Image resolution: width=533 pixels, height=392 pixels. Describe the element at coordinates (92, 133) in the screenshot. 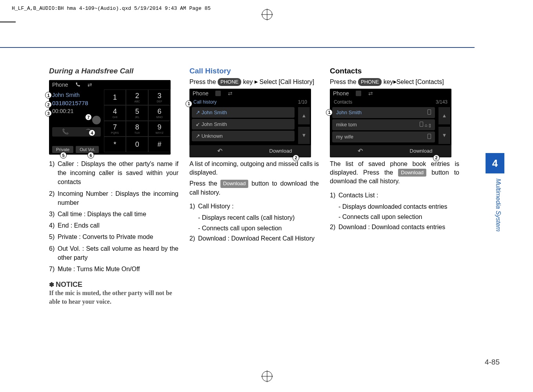

I see `callout-4: 4` at that location.